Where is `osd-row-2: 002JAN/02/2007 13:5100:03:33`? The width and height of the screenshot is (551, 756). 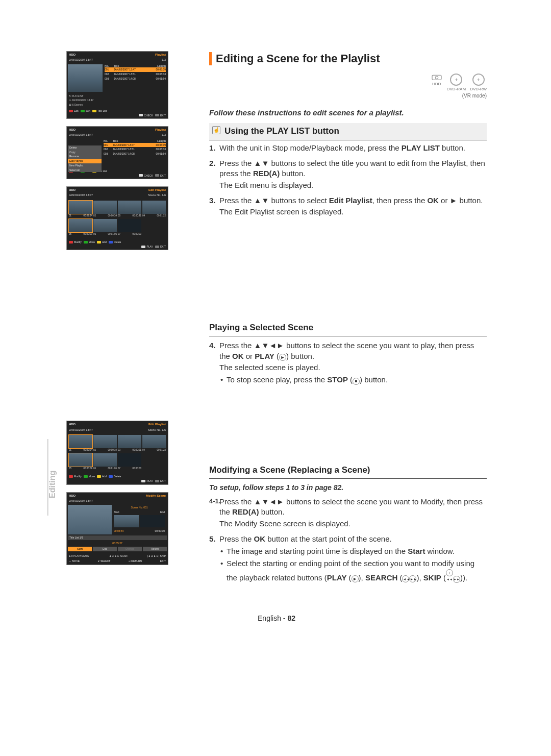 osd-row-2: 002JAN/02/2007 13:5100:03:33 is located at coordinates (135, 75).